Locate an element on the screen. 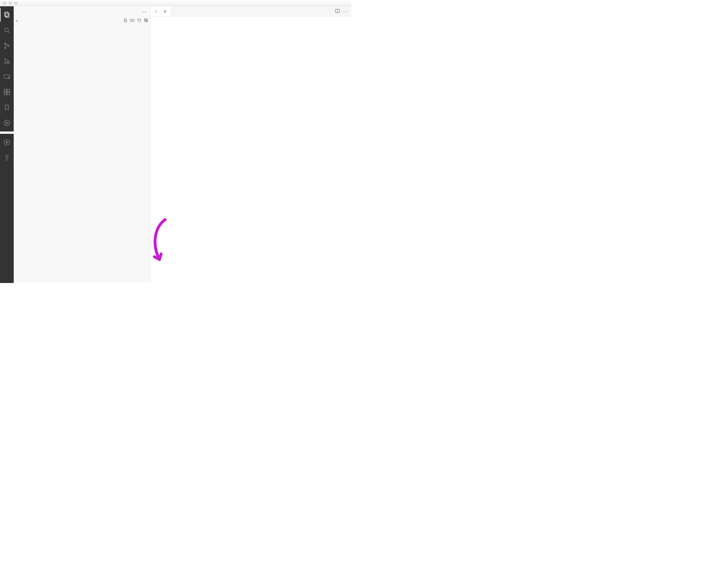 Image resolution: width=728 pixels, height=586 pixels. explorer-header: ⋯ is located at coordinates (82, 11).